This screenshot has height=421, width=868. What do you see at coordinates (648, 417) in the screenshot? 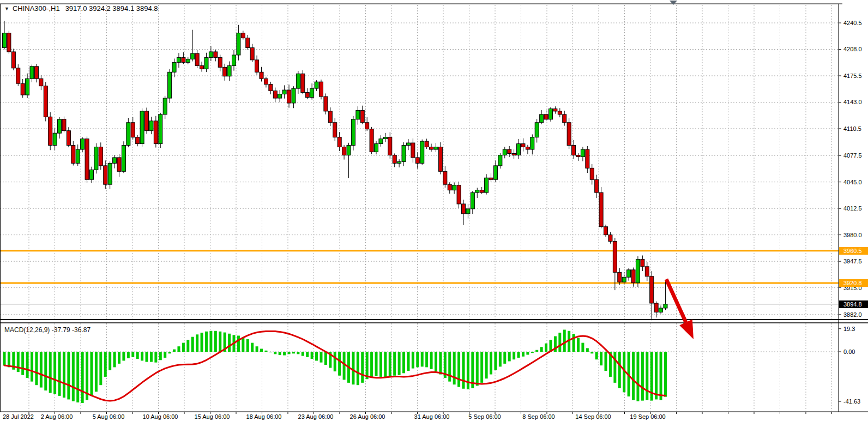
I see `time-axis-label: 19 Sep 06:00` at bounding box center [648, 417].